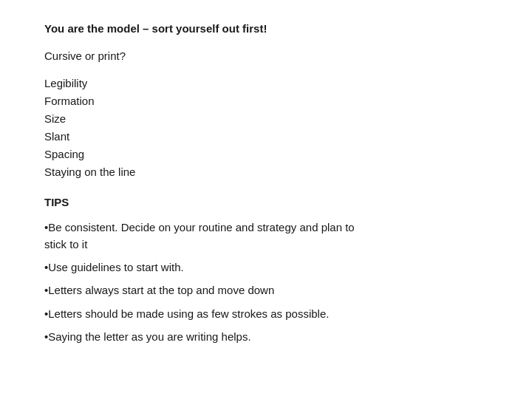  What do you see at coordinates (114, 267) in the screenshot?
I see `bullet-2-main: •Use guidelines to start with.` at bounding box center [114, 267].